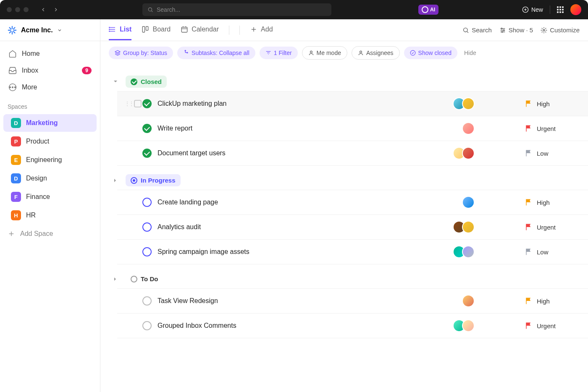  I want to click on space-label: Marketing, so click(42, 123).